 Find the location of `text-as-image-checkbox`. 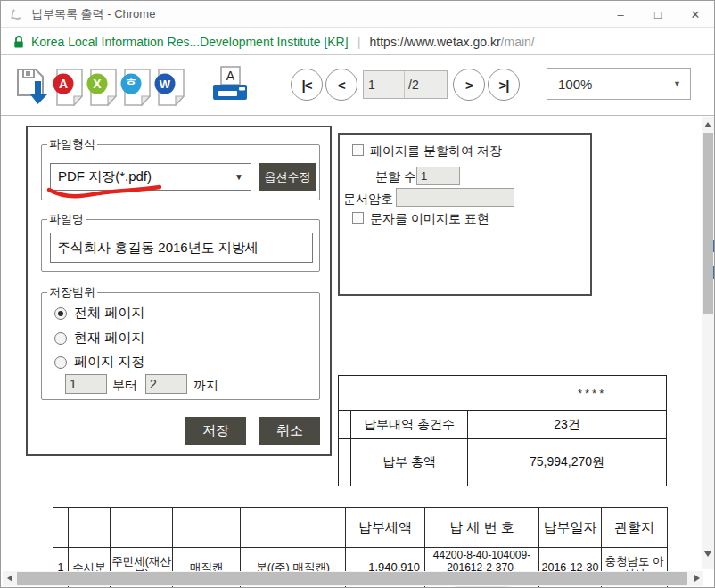

text-as-image-checkbox is located at coordinates (358, 217).